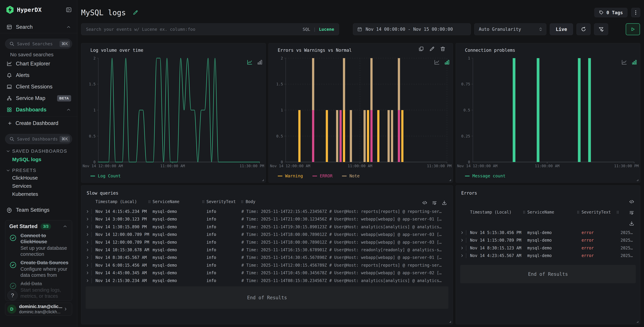 The width and height of the screenshot is (644, 327). What do you see at coordinates (267, 227) in the screenshot?
I see `table-row: Nov 14 1:30:15.890 PMmysql-demoinfo# Tim…` at bounding box center [267, 227].